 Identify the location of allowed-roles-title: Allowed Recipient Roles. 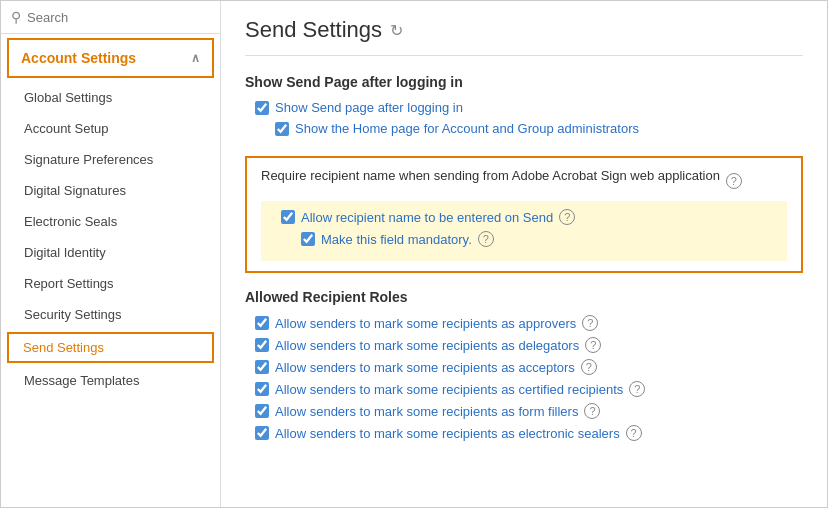
(524, 297).